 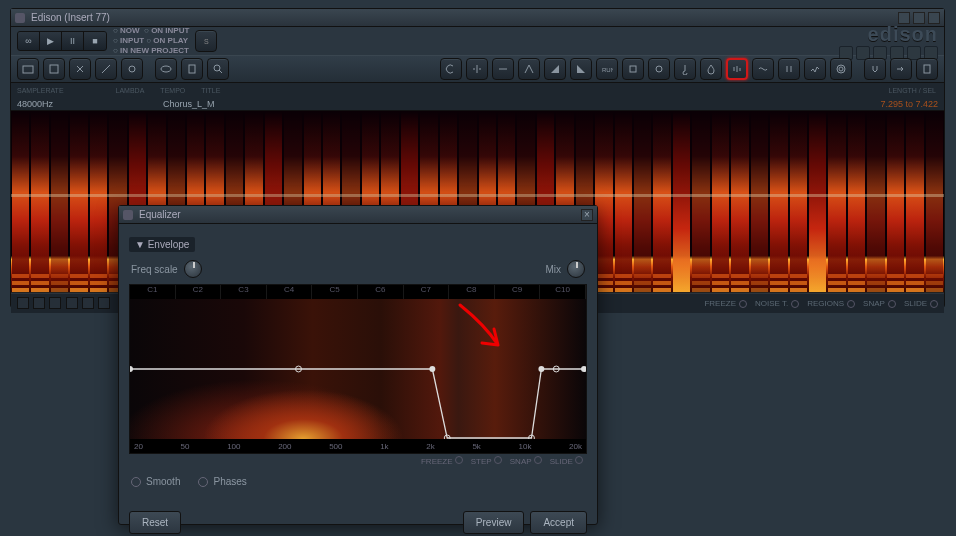 What do you see at coordinates (478, 69) in the screenshot?
I see `toolbar: RUN` at bounding box center [478, 69].